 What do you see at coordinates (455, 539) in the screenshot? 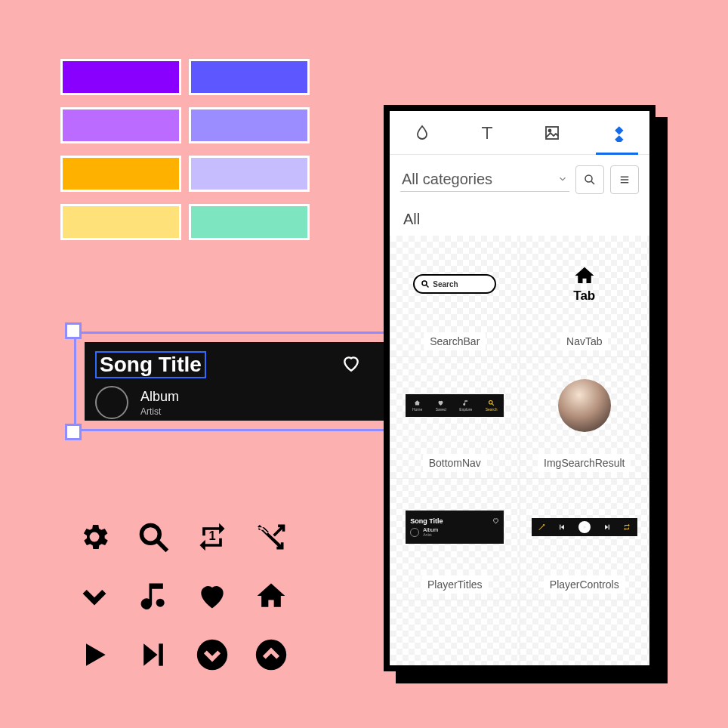
I see `asset-playertitles: Song Title Album Artist PlayerTitles` at bounding box center [455, 539].